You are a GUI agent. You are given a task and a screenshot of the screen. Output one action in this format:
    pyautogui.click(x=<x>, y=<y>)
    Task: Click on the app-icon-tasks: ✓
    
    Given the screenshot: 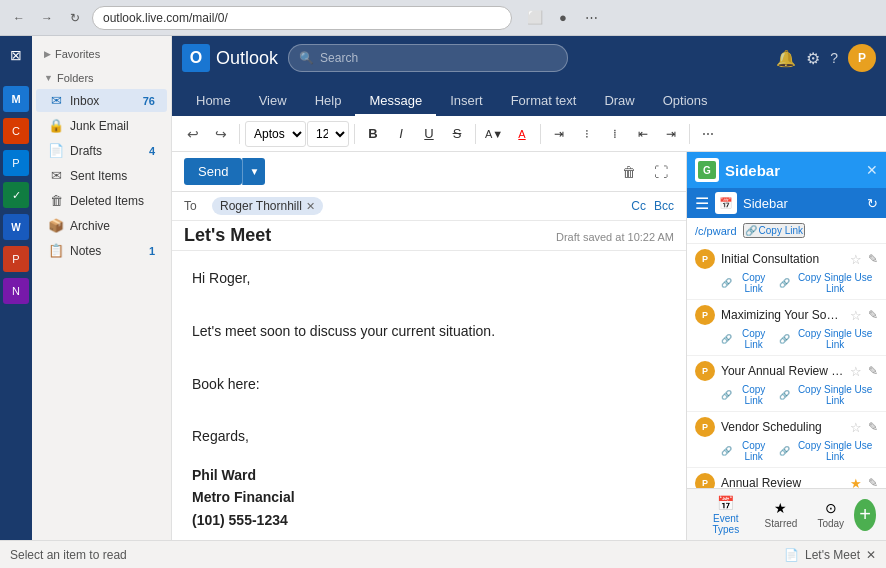 What is the action you would take?
    pyautogui.click(x=16, y=195)
    